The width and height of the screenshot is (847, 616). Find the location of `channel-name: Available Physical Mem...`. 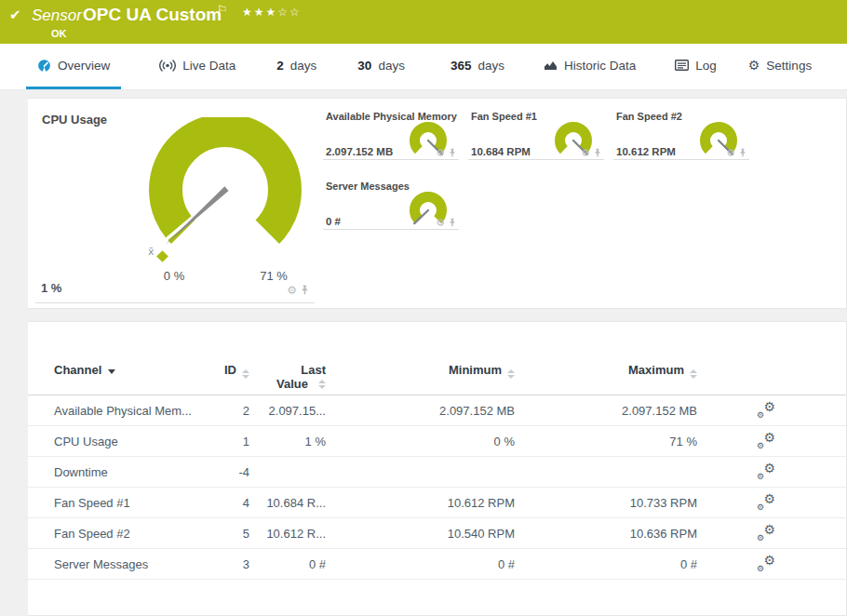

channel-name: Available Physical Mem... is located at coordinates (134, 411).